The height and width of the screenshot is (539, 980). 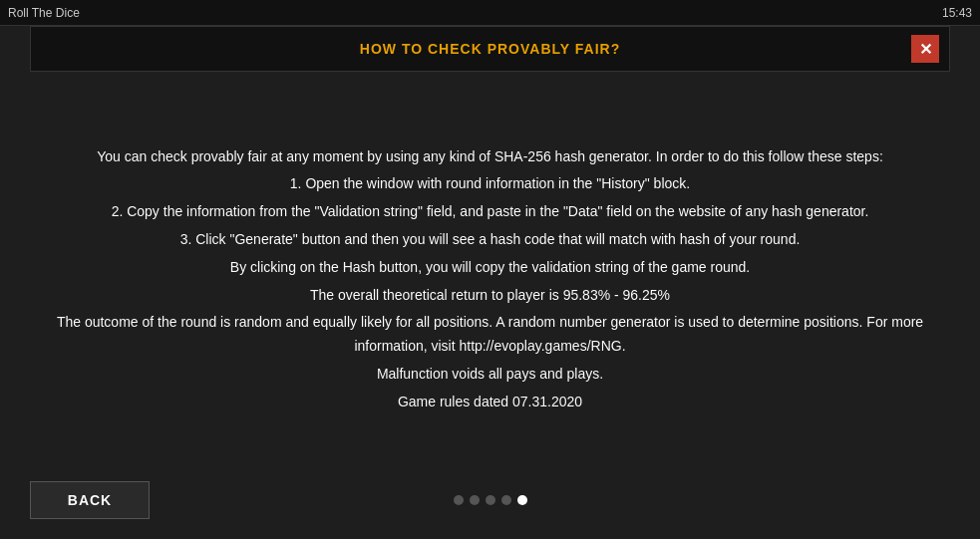 What do you see at coordinates (490, 375) in the screenshot?
I see `line-malfunction: Malfunction voids all pays and plays.` at bounding box center [490, 375].